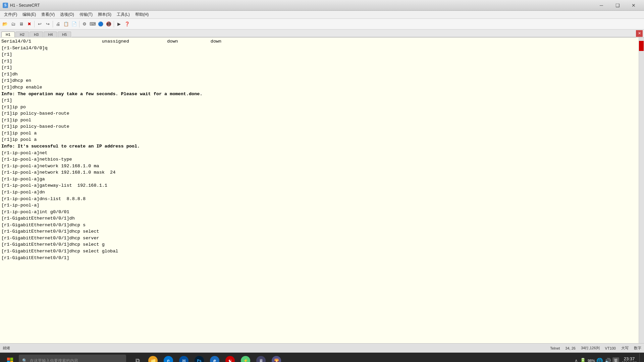  I want to click on status-terminal: VT100, so click(610, 348).